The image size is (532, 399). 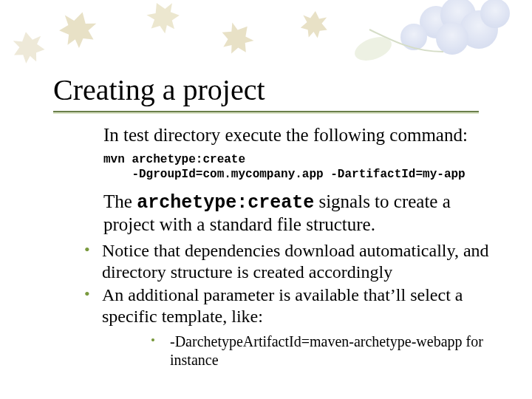 I want to click on lead-text: In test directory execute the following …, so click(x=296, y=135).